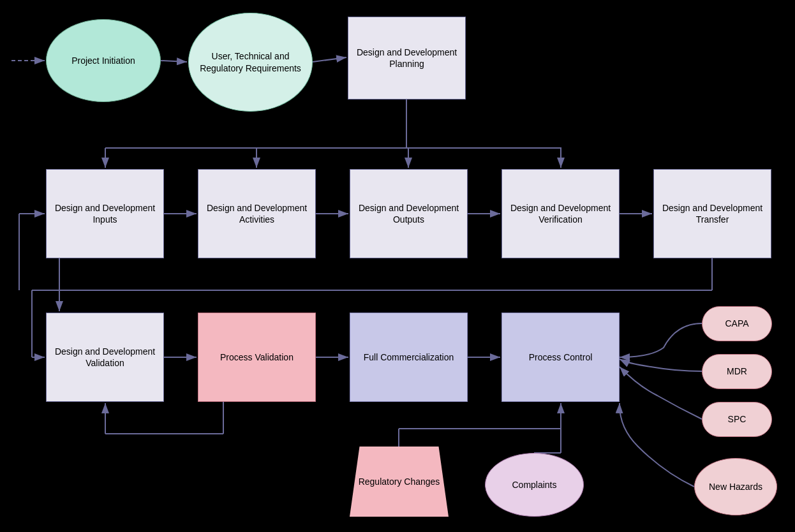  I want to click on design-dev-verification-label: Design and Development Verification, so click(560, 214).